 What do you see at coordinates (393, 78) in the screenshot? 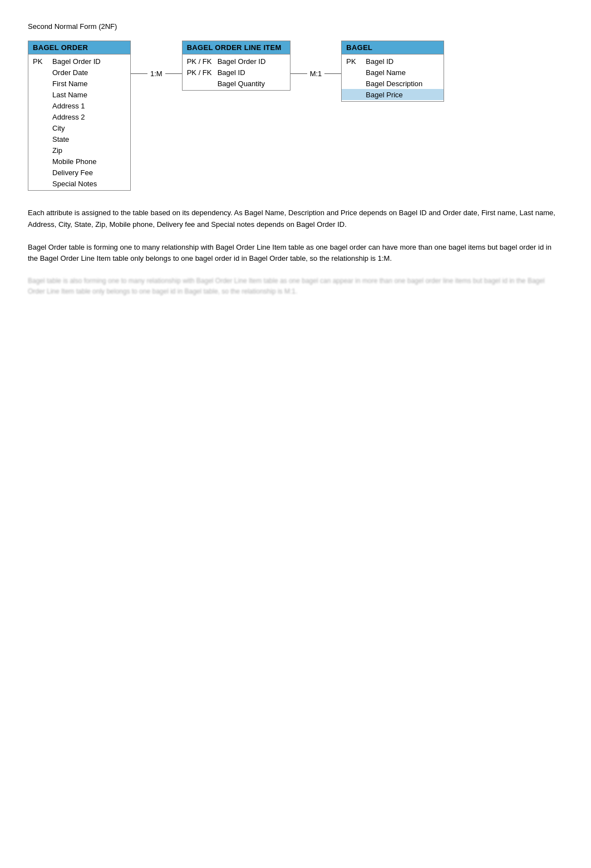
I see `bagel-body: PK Bagel ID Bagel Name Bagel Description…` at bounding box center [393, 78].